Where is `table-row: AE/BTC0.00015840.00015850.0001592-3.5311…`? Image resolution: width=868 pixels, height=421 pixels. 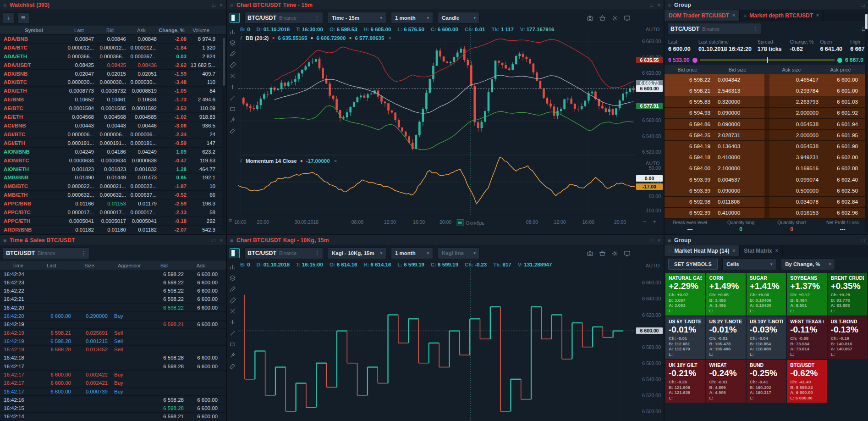 table-row: AE/BTC0.00015840.00015850.0001592-3.5311… is located at coordinates (113, 108).